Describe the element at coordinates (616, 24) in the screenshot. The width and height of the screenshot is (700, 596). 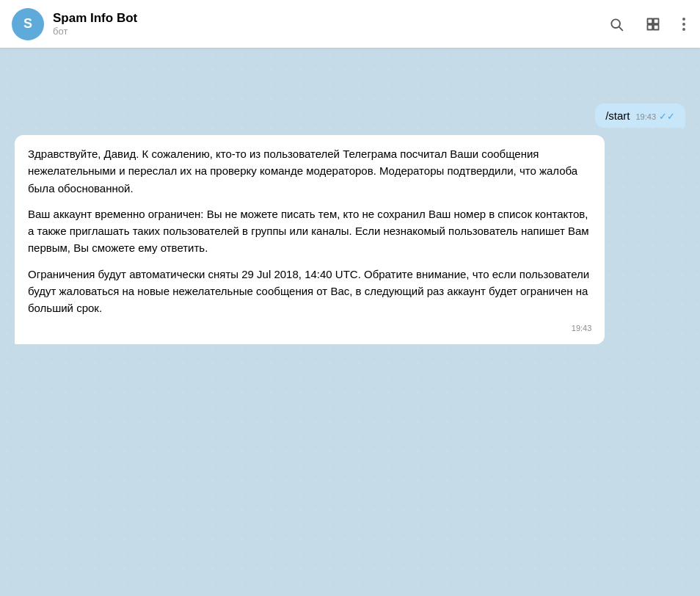
I see `search-icon` at that location.